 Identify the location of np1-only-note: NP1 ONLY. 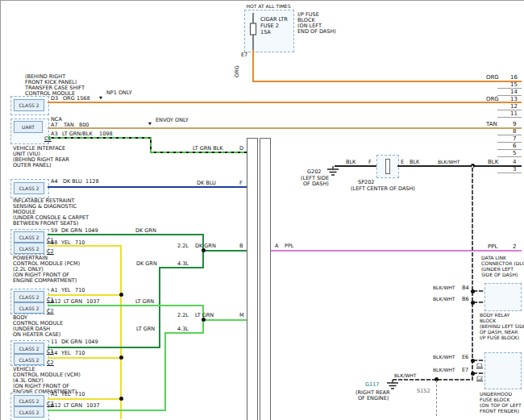
(119, 93).